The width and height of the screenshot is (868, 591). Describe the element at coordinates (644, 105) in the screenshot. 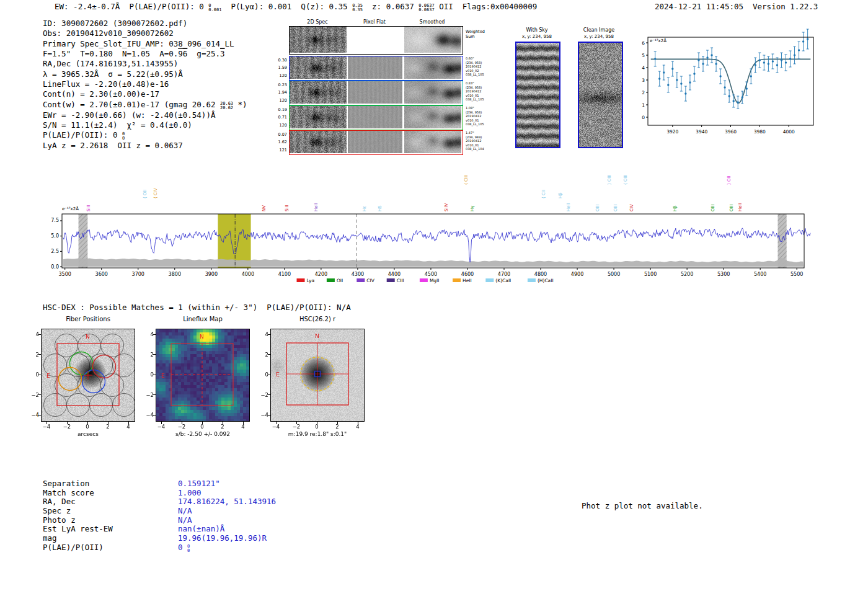

I see `svg-text: 1` at that location.